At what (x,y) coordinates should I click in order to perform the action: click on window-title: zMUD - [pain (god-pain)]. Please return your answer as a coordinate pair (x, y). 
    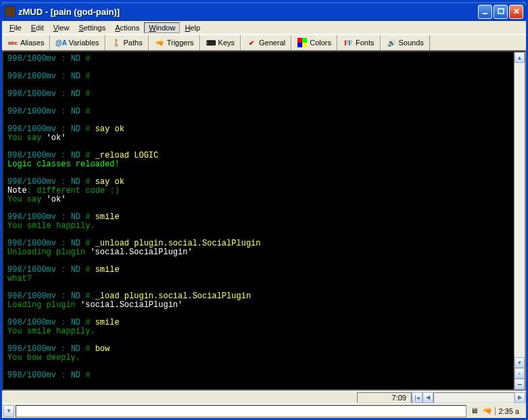
    Looking at the image, I should click on (248, 12).